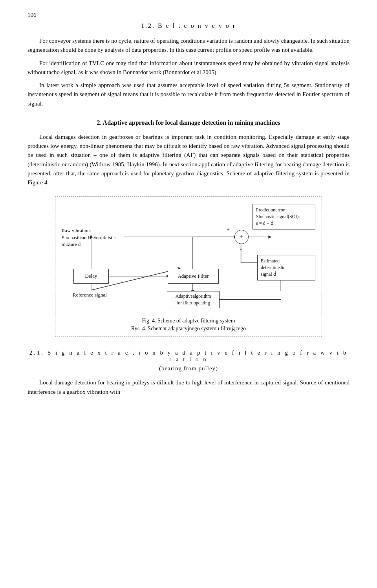 The width and height of the screenshot is (377, 588). I want to click on figure-4-inner: Raw vibration: Stochasticand determinist…, so click(188, 259).